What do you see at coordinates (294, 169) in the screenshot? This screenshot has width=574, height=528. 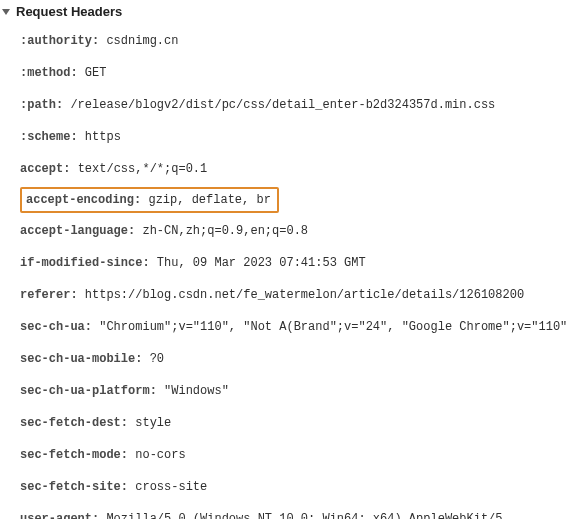 I see `header-row-accept: accept: text/css,*/*;q=0.1` at bounding box center [294, 169].